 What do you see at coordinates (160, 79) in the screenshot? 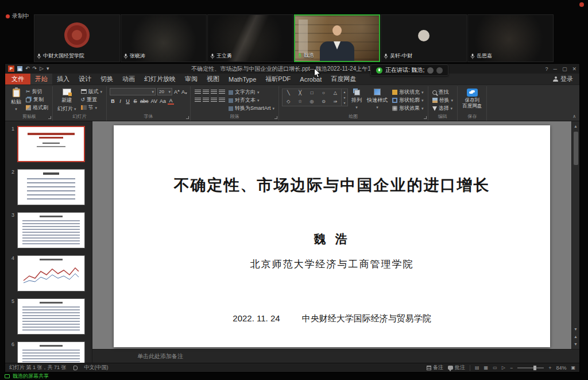
I see `tab-slideshow: 幻灯片放映` at bounding box center [160, 79].